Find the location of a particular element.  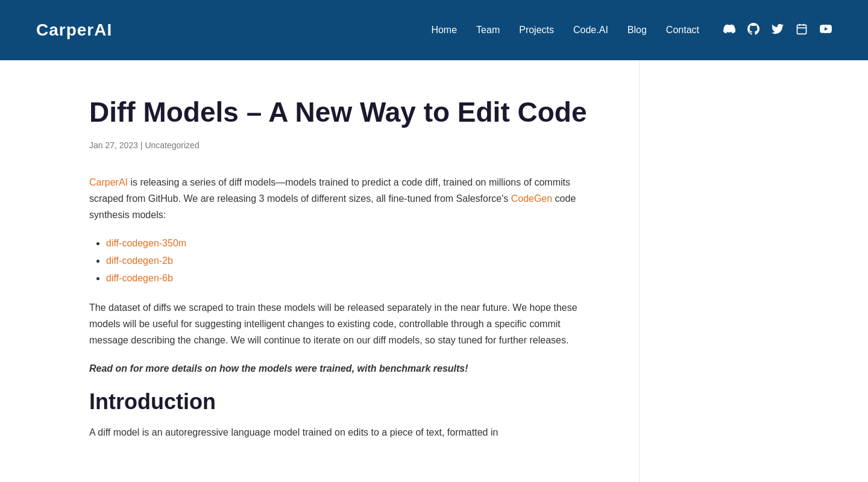

calendar-icon is located at coordinates (802, 30).